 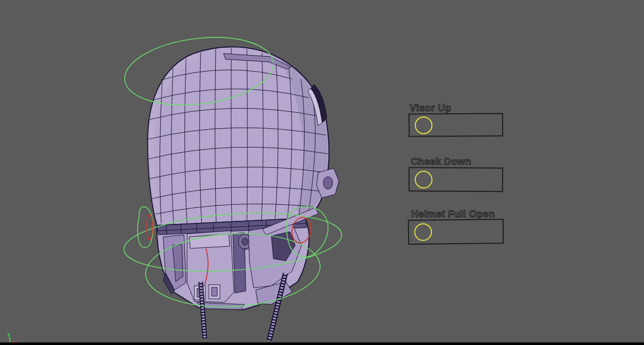 I want to click on rig-blob-left-cheek, so click(x=145, y=227).